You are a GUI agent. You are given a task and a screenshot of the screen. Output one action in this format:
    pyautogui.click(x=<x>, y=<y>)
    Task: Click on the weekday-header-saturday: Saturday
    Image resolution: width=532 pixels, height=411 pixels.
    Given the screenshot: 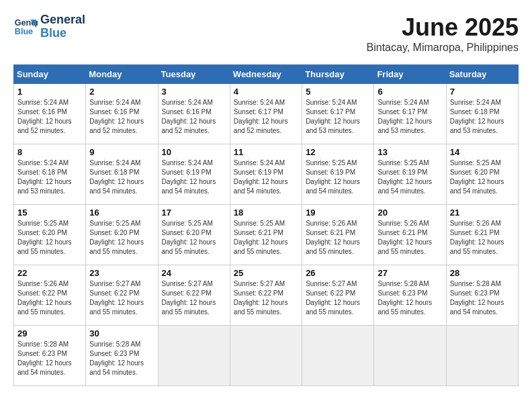 What is the action you would take?
    pyautogui.click(x=482, y=75)
    